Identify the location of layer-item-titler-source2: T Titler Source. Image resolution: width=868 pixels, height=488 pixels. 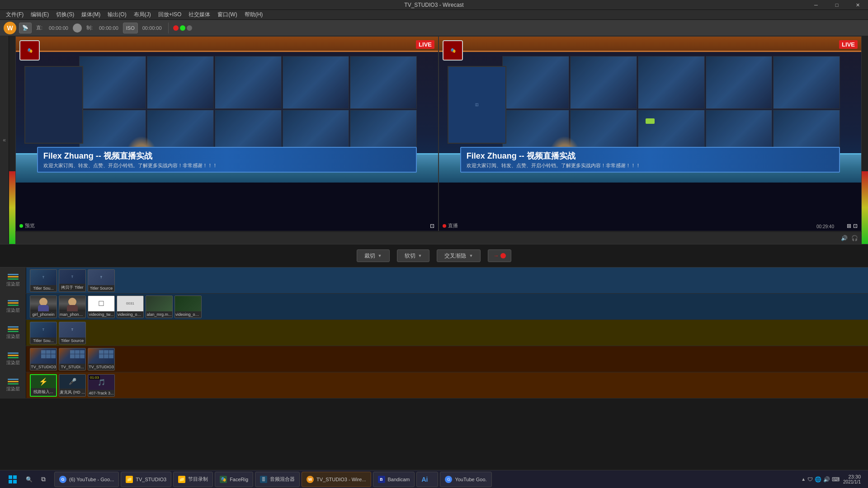
(72, 333).